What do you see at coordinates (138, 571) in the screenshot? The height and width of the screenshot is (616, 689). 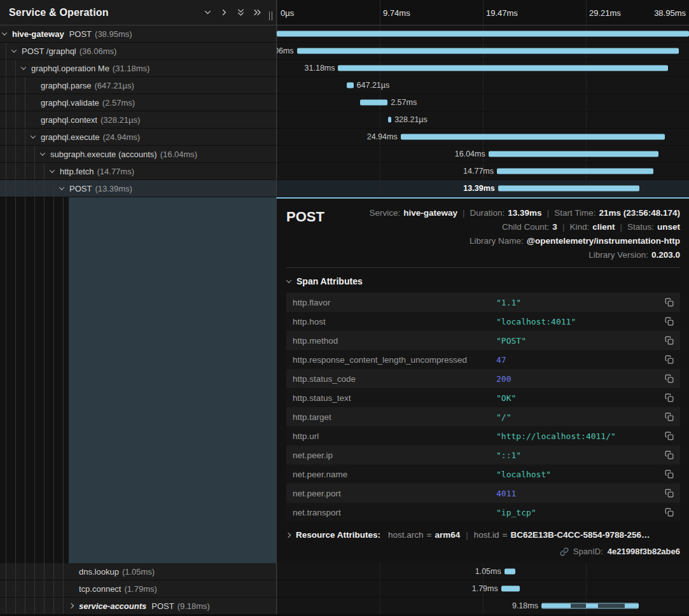 I see `span-tree-item: dns.lookup (1.05ms)` at bounding box center [138, 571].